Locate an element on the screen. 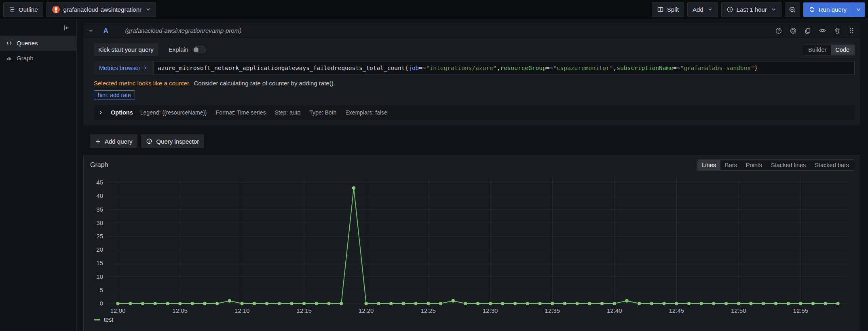  run-query-label: Run query is located at coordinates (833, 10).